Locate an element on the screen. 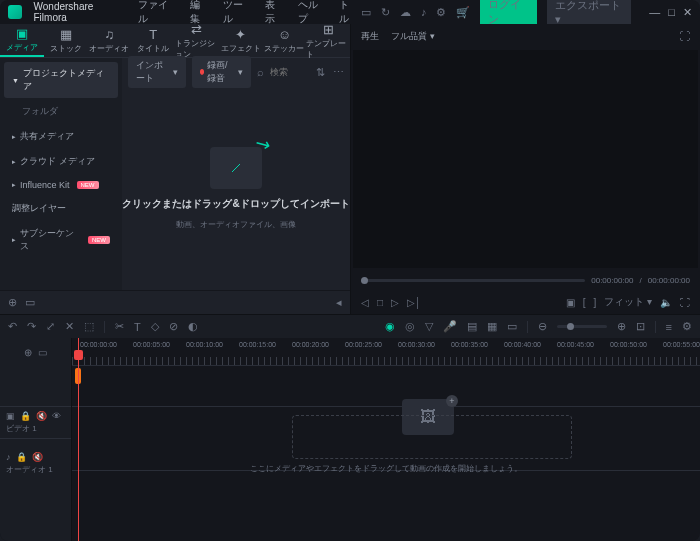 The image size is (700, 541). play-icon: ▷ is located at coordinates (395, 302).